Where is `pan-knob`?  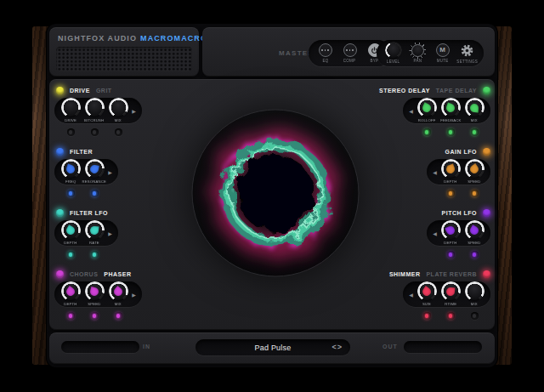 pan-knob is located at coordinates (418, 51).